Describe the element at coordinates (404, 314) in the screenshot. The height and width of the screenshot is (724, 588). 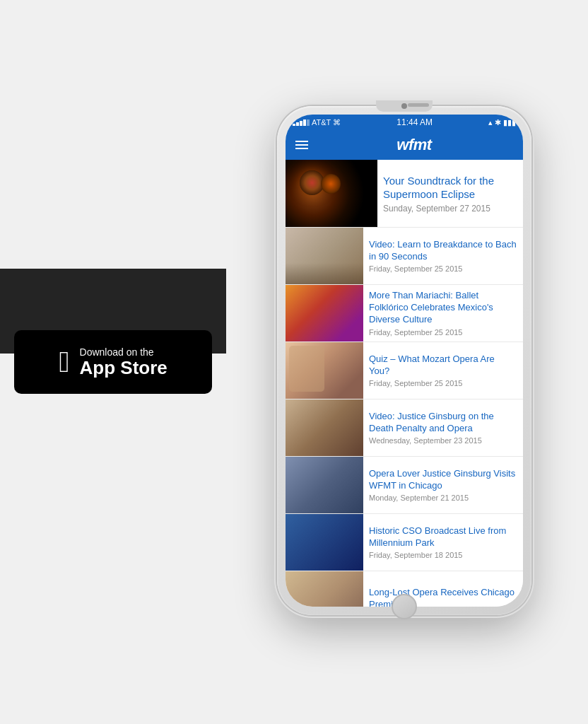
I see `news-item-3: More Than Mariachi: Ballet Folklórico Ce…` at that location.